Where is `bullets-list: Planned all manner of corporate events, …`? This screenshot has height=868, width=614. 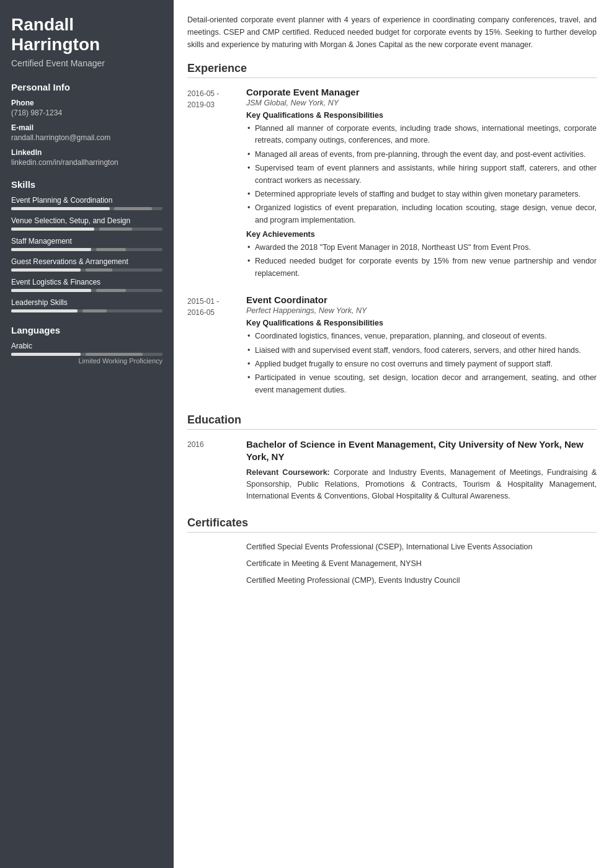
bullets-list: Planned all manner of corporate events, … is located at coordinates (422, 175).